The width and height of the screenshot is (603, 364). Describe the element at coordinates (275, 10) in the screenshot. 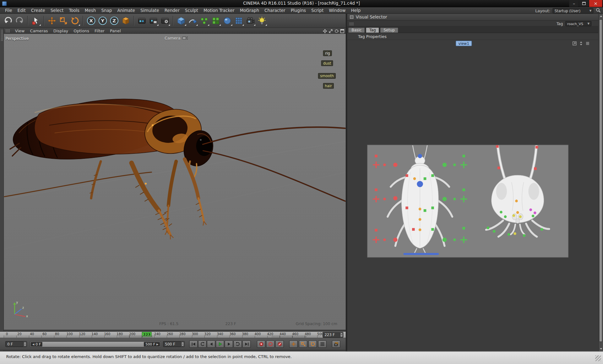

I see `menu-character: Character` at that location.